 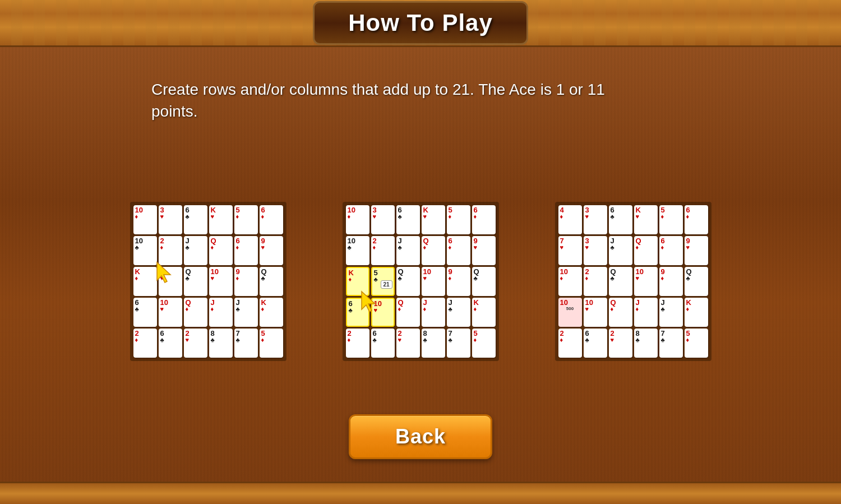 I want to click on instruction-text: Create rows and/or columns that add up t…, so click(x=381, y=100).